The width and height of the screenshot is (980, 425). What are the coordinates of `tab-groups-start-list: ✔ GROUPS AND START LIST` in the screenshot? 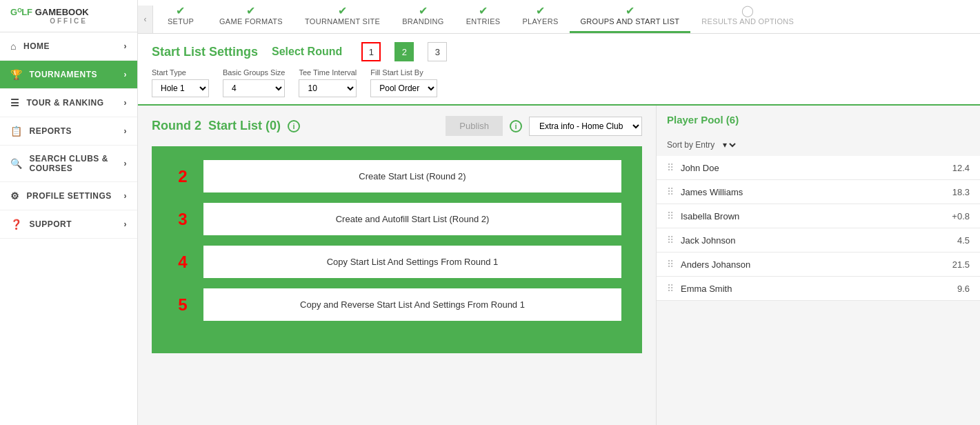 It's located at (630, 17).